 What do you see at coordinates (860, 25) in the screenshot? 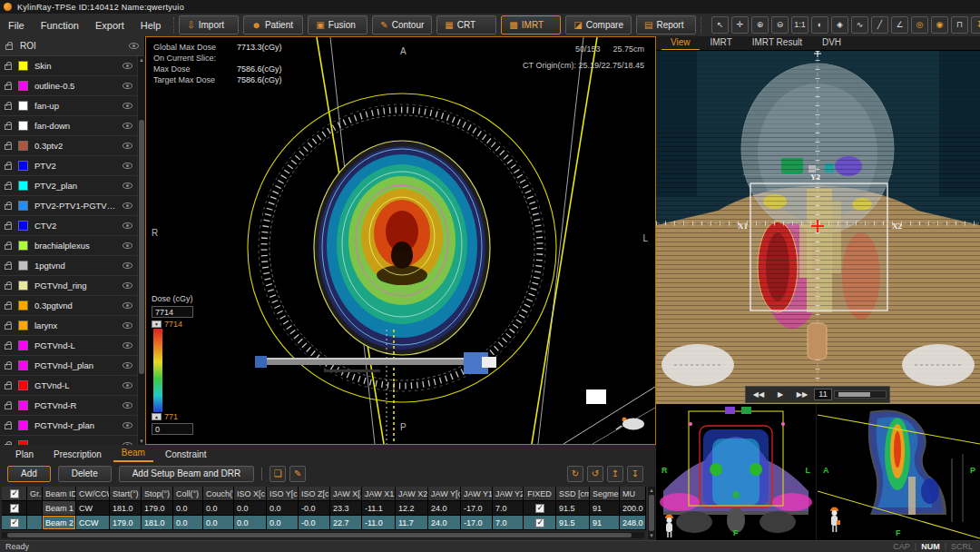
I see `profile-curve-icon: ∿` at bounding box center [860, 25].